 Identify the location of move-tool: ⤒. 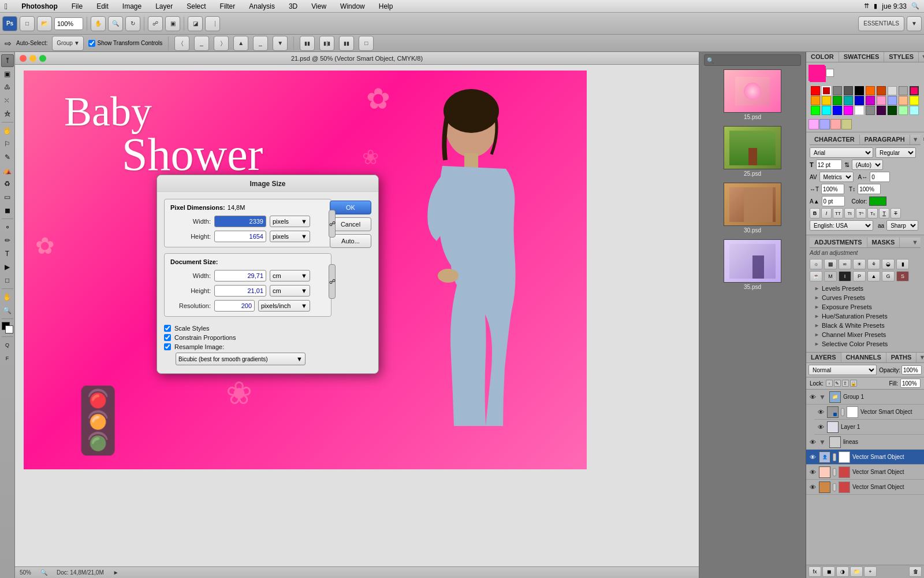
(8, 61).